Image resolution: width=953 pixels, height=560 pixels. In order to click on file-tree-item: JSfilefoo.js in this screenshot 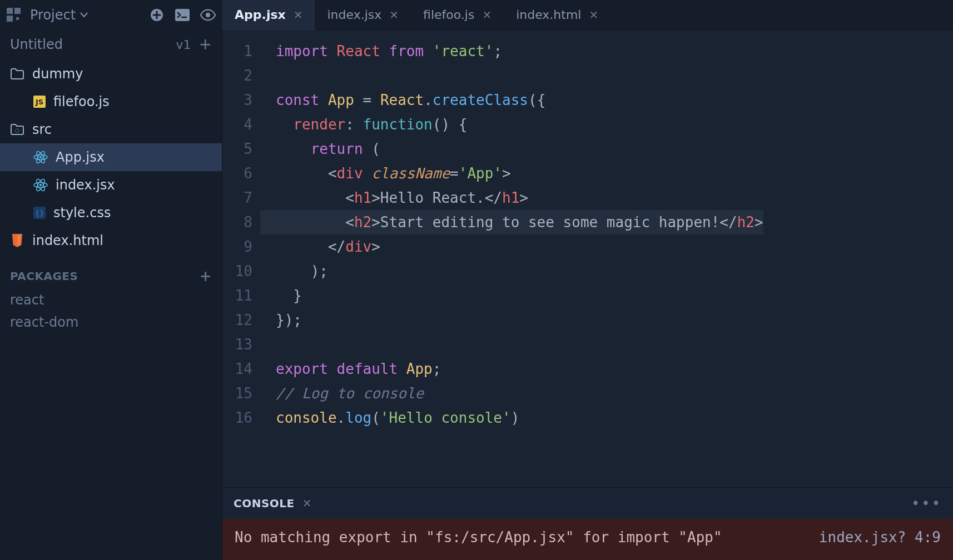, I will do `click(111, 102)`.